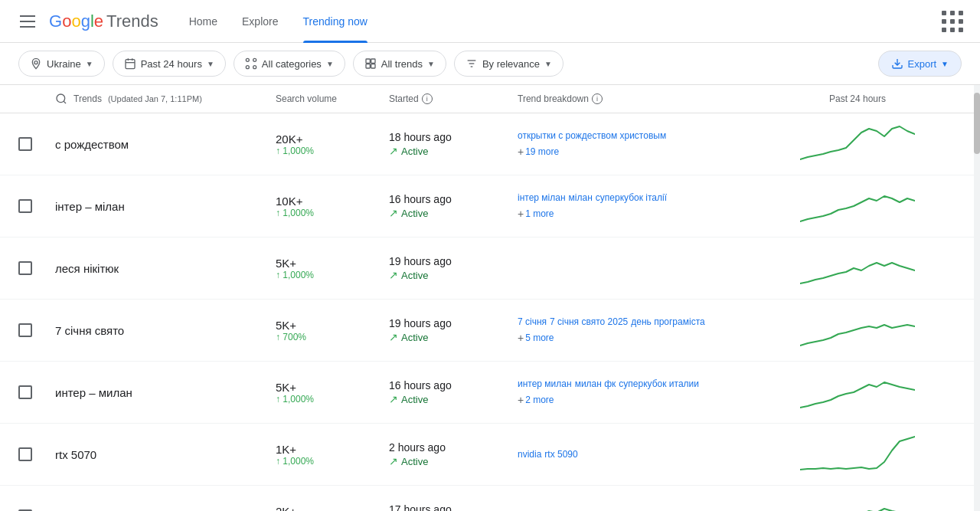  What do you see at coordinates (977, 298) in the screenshot?
I see `scrollbar-track` at bounding box center [977, 298].